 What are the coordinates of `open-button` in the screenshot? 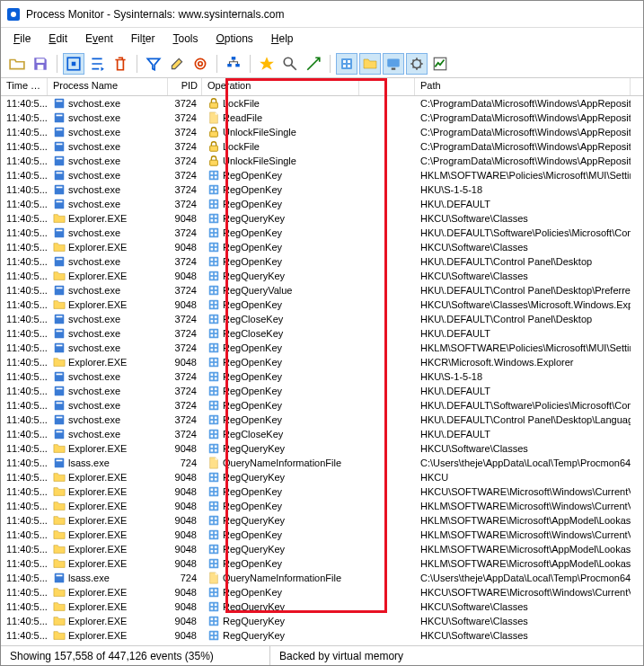 It's located at (17, 64).